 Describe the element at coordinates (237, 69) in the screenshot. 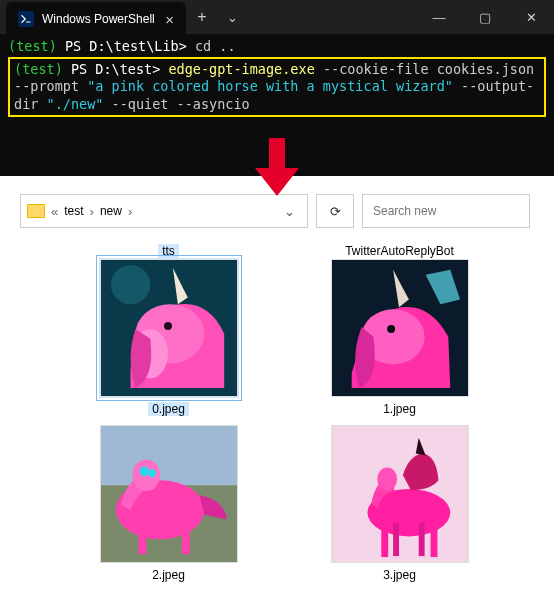

I see `exe-name: edge-gpt-image.exe` at that location.